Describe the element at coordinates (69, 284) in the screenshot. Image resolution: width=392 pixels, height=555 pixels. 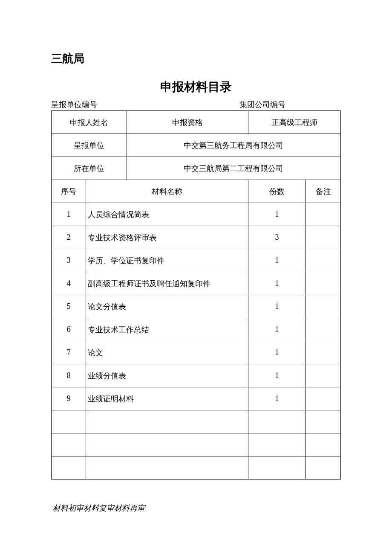
I see `cell-no: 4` at that location.